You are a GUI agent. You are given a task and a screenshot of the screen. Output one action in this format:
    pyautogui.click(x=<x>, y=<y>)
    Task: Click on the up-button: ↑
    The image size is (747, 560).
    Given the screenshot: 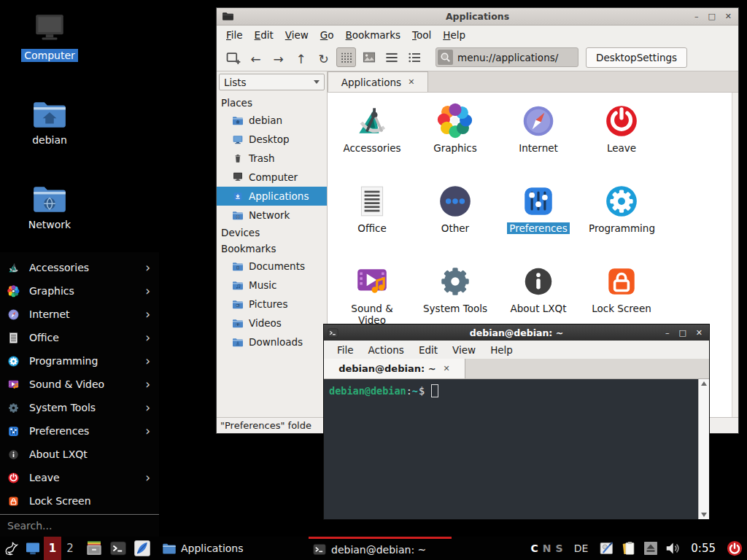 What is the action you would take?
    pyautogui.click(x=301, y=57)
    